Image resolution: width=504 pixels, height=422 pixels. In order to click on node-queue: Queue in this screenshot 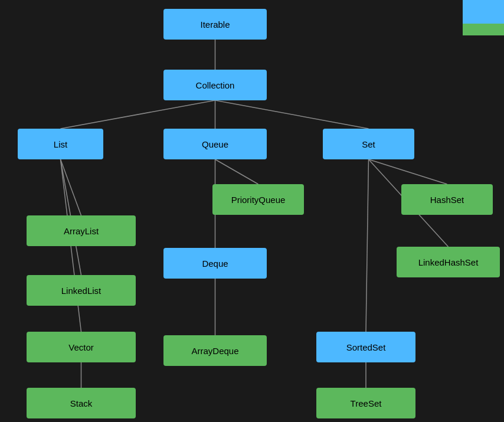, I will do `click(215, 144)`.